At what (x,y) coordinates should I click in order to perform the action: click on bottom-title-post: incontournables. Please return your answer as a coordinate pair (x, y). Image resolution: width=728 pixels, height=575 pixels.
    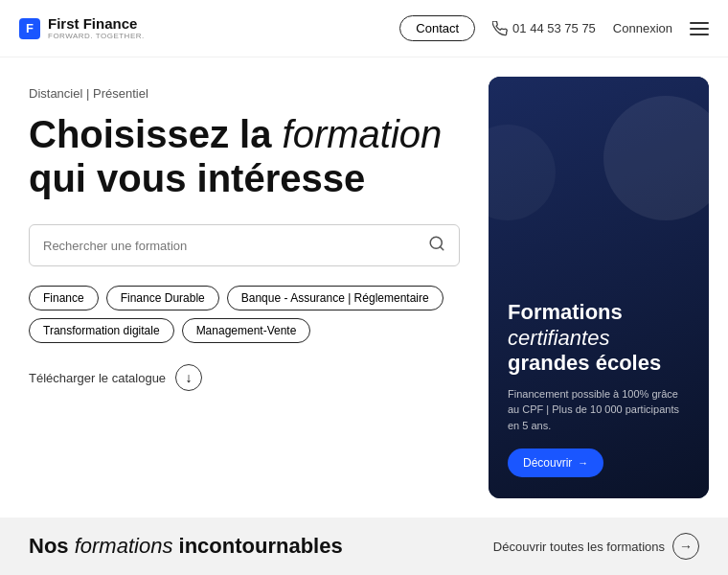
    Looking at the image, I should click on (261, 546).